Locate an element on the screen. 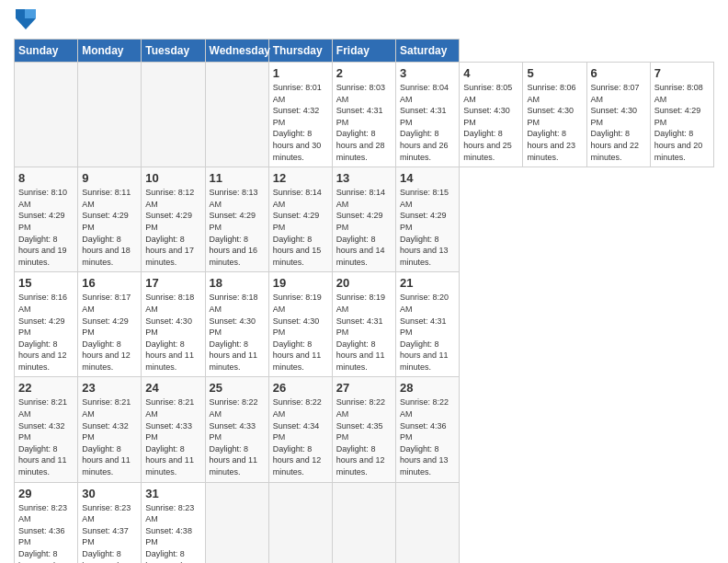  calendar-cell: 31Sunrise: 8:23 AMSunset: 4:38 PMDayligh… is located at coordinates (173, 523).